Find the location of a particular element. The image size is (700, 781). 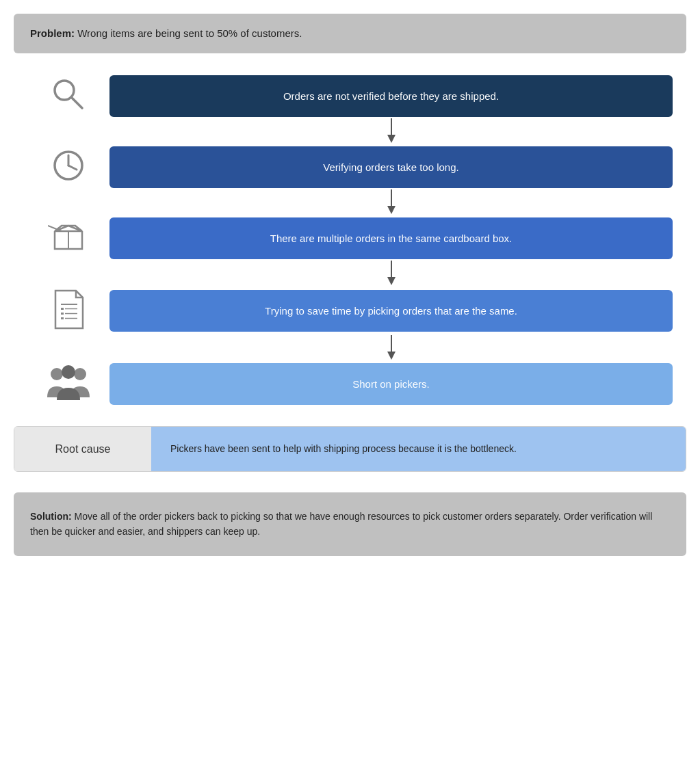

box-icon is located at coordinates (68, 238).